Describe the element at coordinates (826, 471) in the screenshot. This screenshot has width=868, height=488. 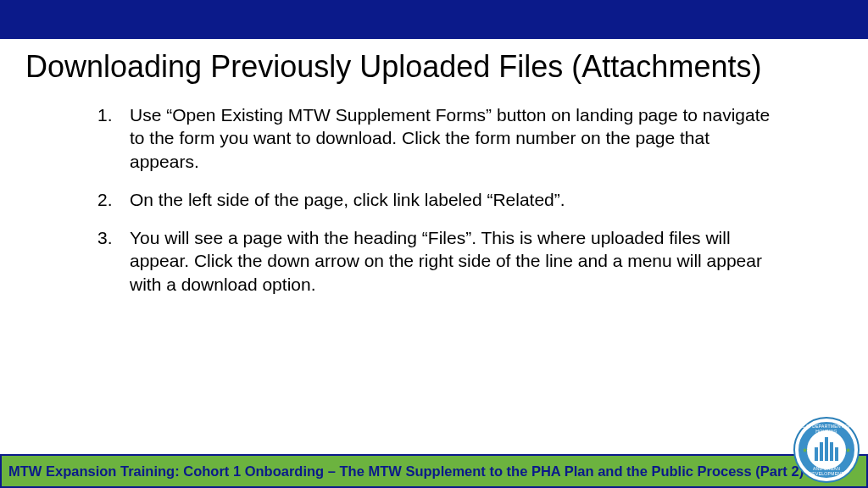
I see `seal-text-bottom: AND URBAN DEVELOPMENT` at that location.